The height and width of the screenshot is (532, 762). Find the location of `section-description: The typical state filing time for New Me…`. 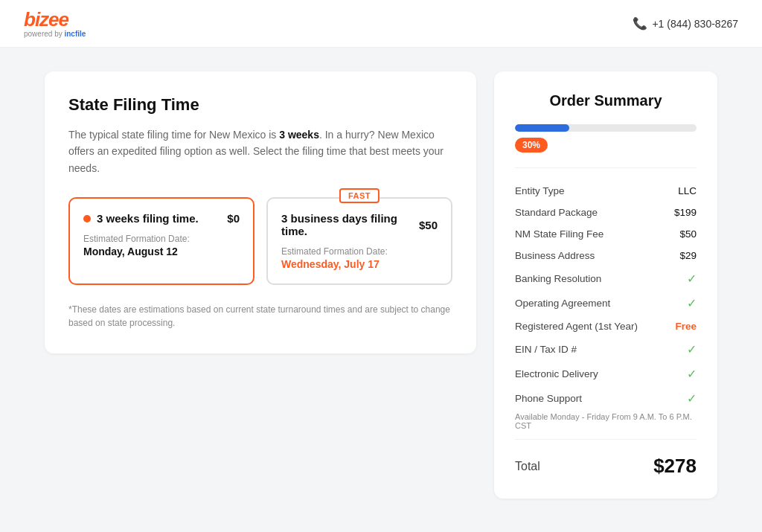

section-description: The typical state filing time for New Me… is located at coordinates (260, 152).